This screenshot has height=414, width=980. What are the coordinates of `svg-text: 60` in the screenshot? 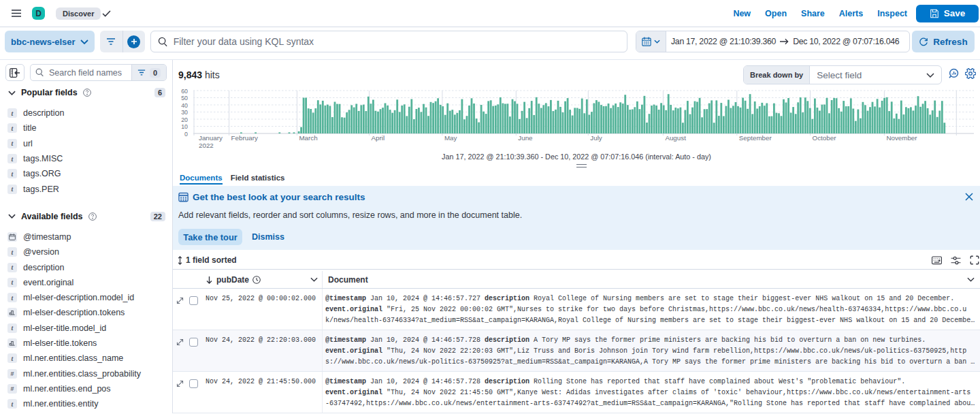 It's located at (184, 91).